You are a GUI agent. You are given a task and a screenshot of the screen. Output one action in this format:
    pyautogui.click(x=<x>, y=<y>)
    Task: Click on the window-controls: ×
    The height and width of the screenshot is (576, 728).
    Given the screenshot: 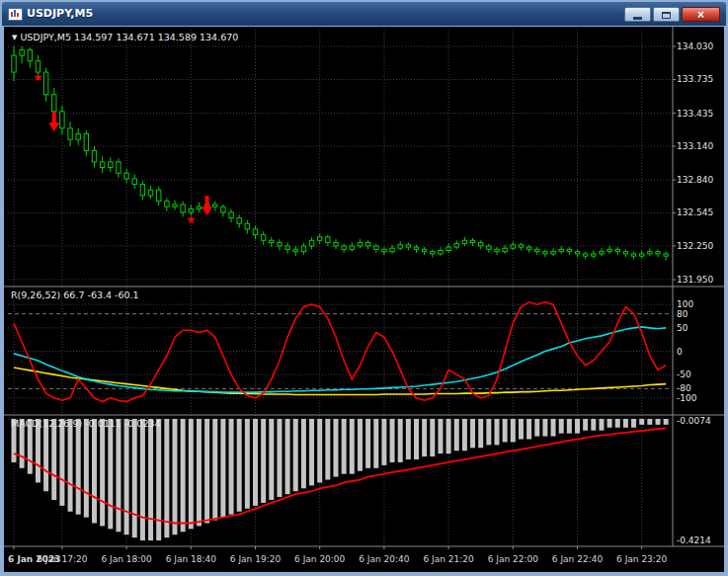 What is the action you would take?
    pyautogui.click(x=672, y=14)
    